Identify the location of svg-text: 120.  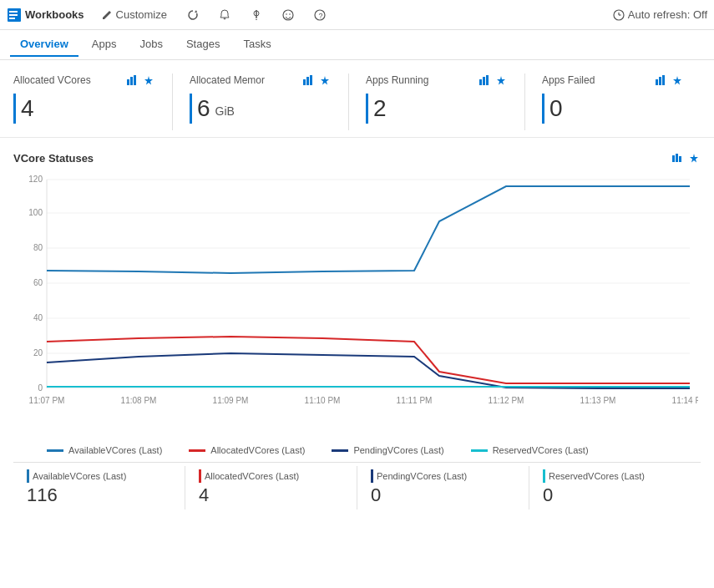
(35, 179).